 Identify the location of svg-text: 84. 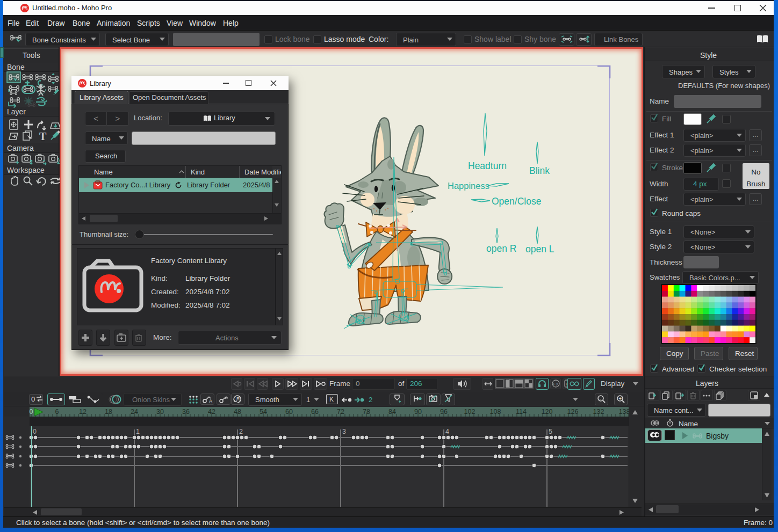
(392, 412).